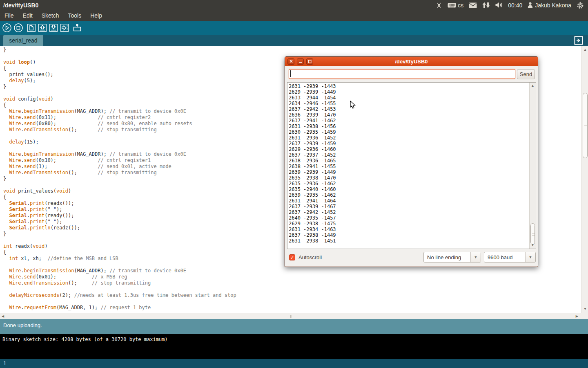 The width and height of the screenshot is (588, 368). What do you see at coordinates (31, 28) in the screenshot?
I see `new-sketch-button` at bounding box center [31, 28].